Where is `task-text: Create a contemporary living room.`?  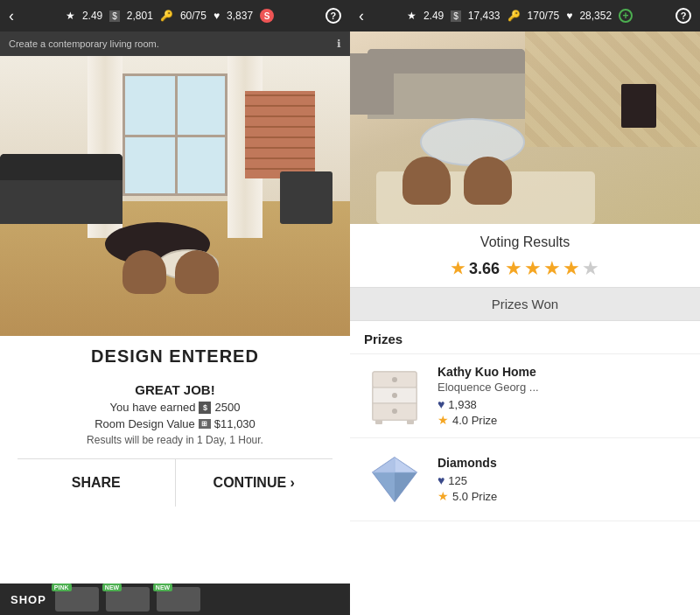
task-text: Create a contemporary living room. is located at coordinates (84, 44).